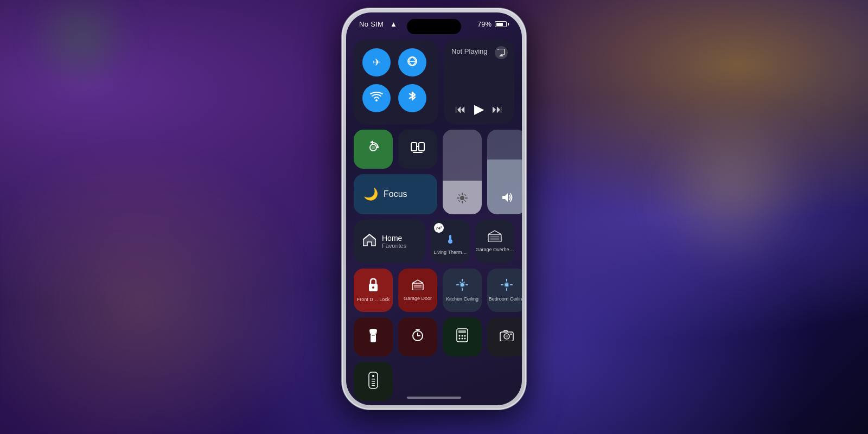 The image size is (868, 434). I want to click on airplay-button, so click(501, 53).